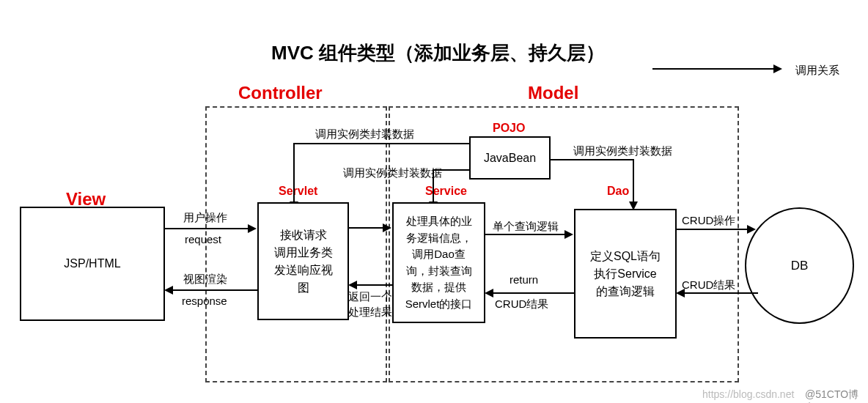  Describe the element at coordinates (381, 144) in the screenshot. I see `arrow-encapL-h` at that location.